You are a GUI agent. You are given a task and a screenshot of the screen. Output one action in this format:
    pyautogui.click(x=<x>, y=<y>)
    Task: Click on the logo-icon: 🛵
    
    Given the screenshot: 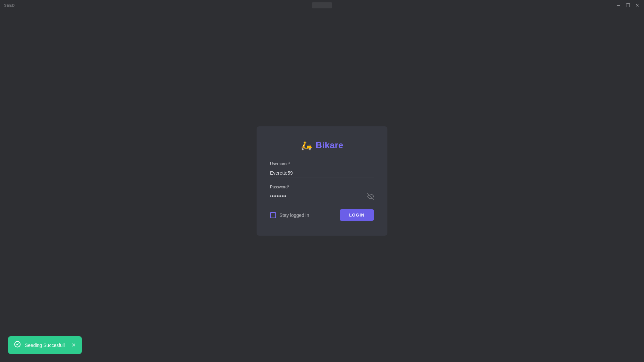 What is the action you would take?
    pyautogui.click(x=307, y=145)
    